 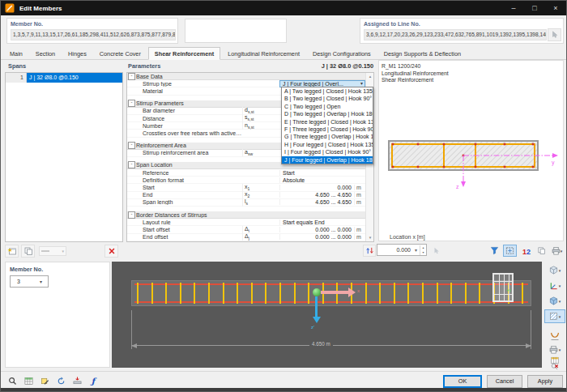 I want to click on location-spinner: 0.000 ▾ ▴▾, so click(x=402, y=249).